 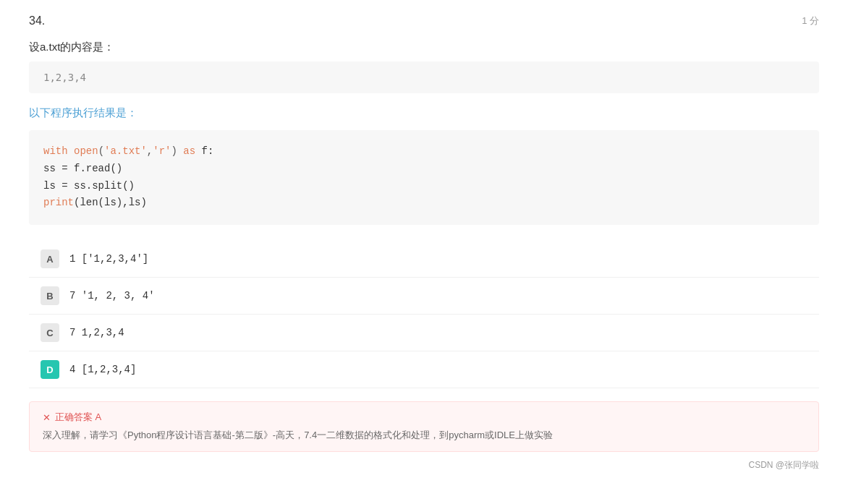 What do you see at coordinates (50, 296) in the screenshot?
I see `option-b-letter: B` at bounding box center [50, 296].